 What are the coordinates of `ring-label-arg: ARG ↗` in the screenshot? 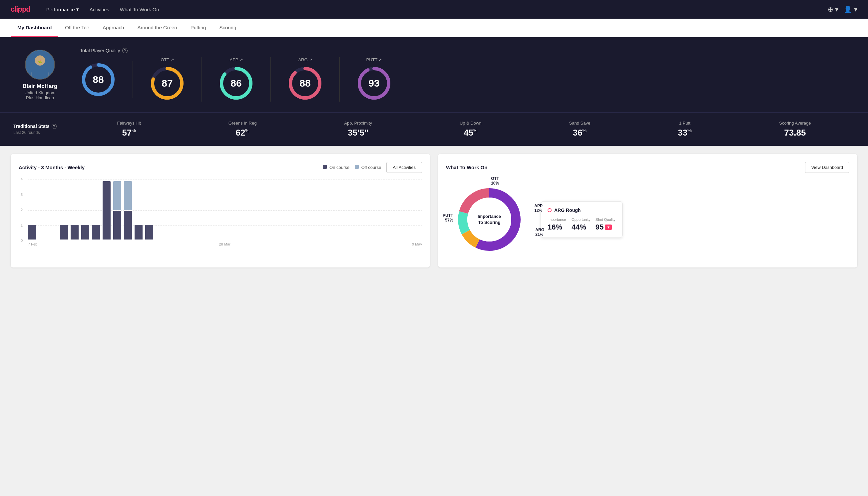 It's located at (305, 60).